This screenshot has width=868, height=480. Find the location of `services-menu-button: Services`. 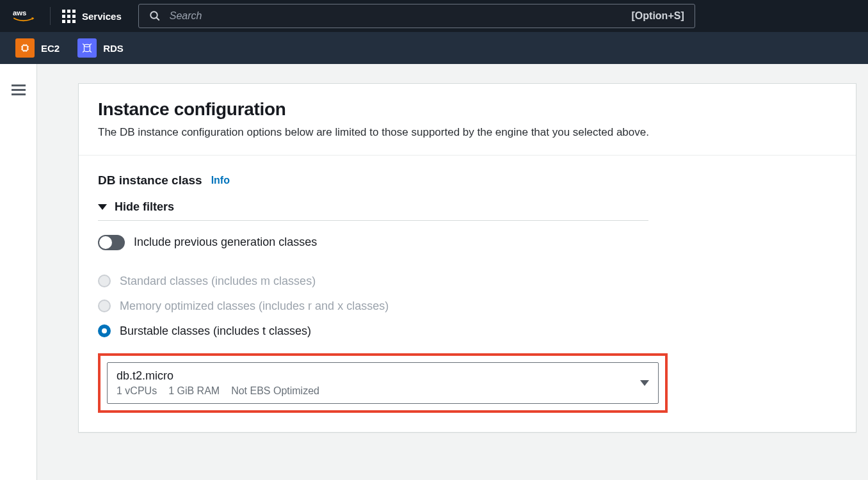

services-menu-button: Services is located at coordinates (92, 17).